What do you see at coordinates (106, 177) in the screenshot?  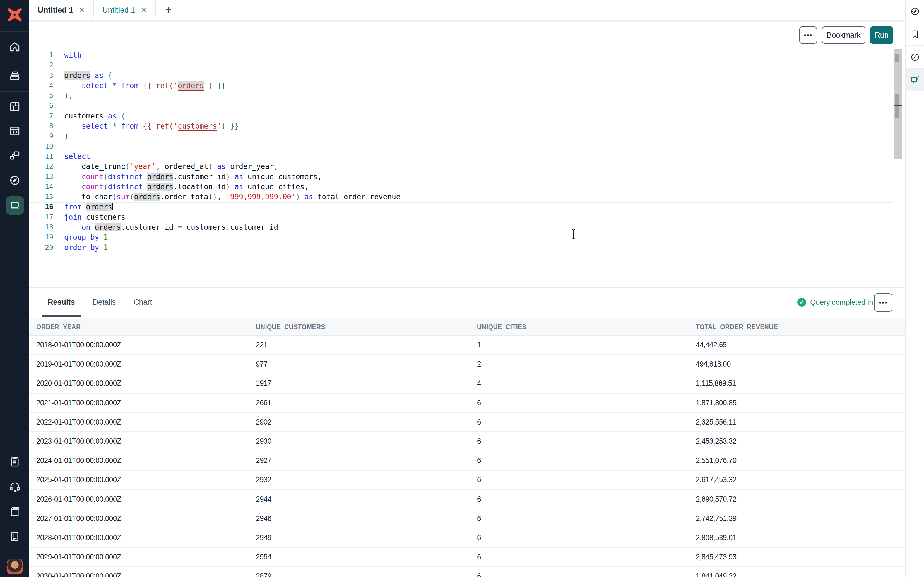 I see `code-token: (` at bounding box center [106, 177].